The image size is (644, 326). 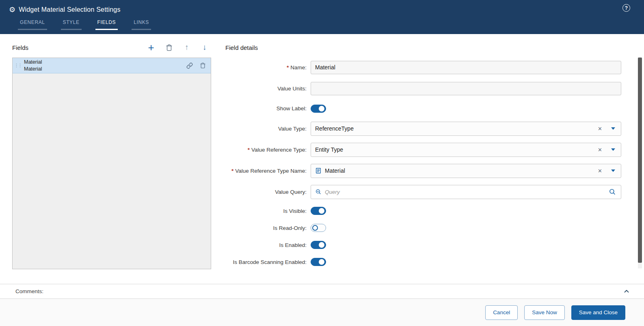 What do you see at coordinates (318, 262) in the screenshot?
I see `is-barcode-scanning-enabled-toggle` at bounding box center [318, 262].